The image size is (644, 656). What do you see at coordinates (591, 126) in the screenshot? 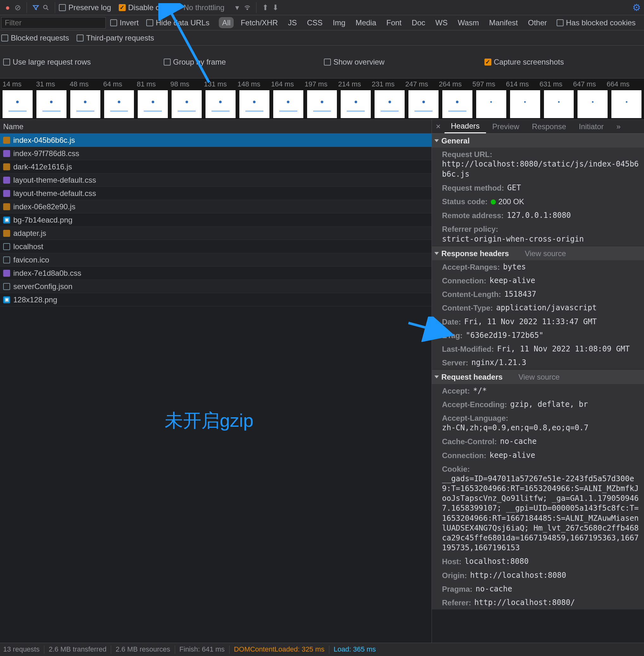
I see `tab-initiator: Initiator` at bounding box center [591, 126].